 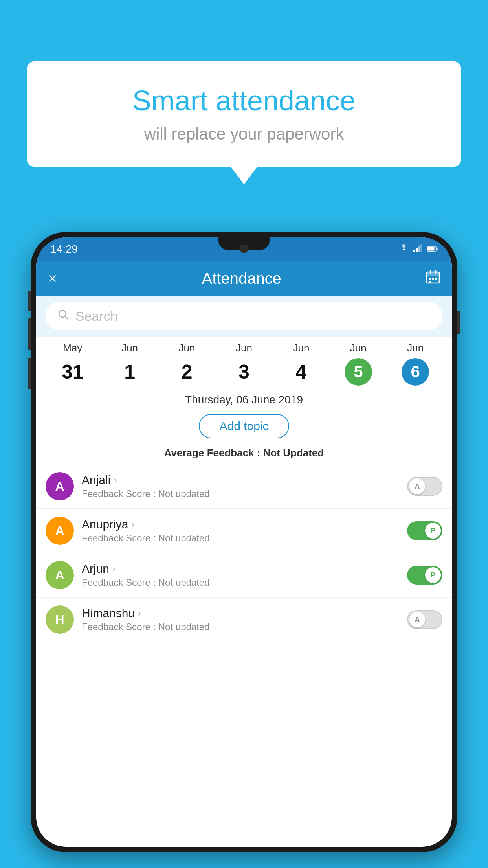 I want to click on speech-bubble-container: Smart attendance will replace your paper…, so click(x=244, y=114).